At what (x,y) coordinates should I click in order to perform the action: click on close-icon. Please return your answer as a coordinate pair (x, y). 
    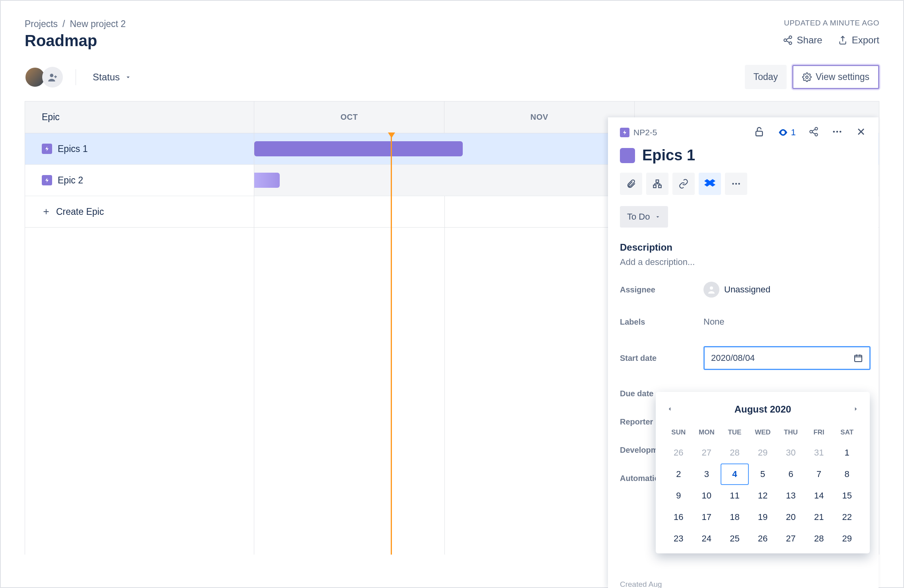
    Looking at the image, I should click on (861, 132).